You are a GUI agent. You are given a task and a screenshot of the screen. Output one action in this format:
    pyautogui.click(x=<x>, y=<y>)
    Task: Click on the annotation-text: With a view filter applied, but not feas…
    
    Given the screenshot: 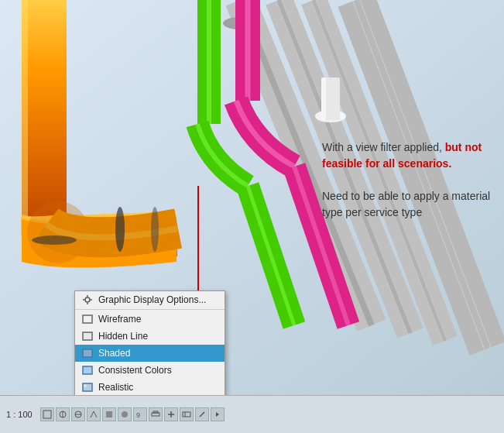 What is the action you would take?
    pyautogui.click(x=407, y=180)
    